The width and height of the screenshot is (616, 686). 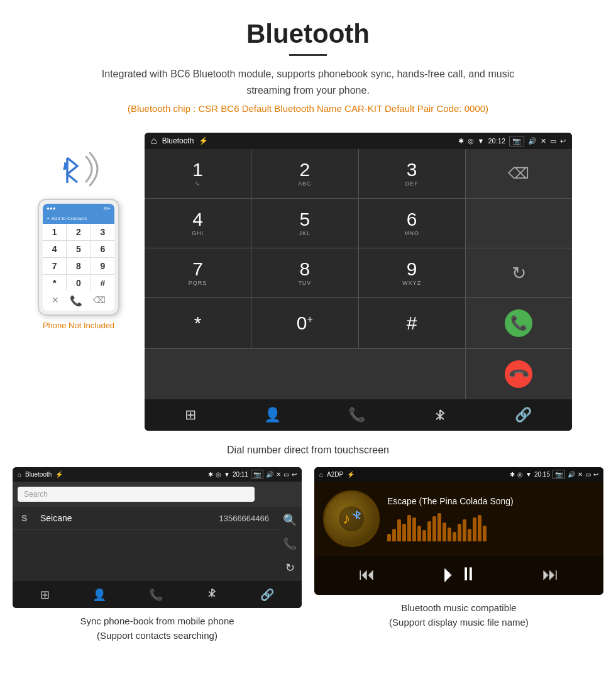 What do you see at coordinates (54, 283) in the screenshot?
I see `phone-key-star: *` at bounding box center [54, 283].